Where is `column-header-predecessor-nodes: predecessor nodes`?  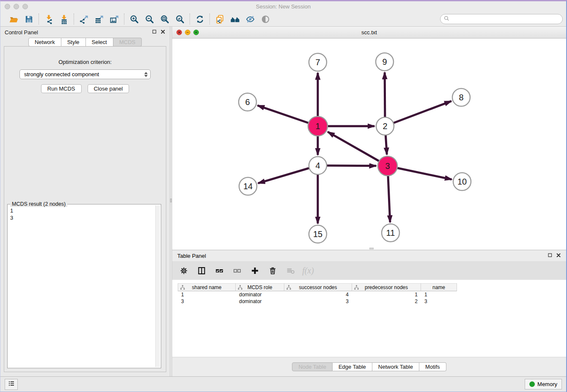
column-header-predecessor-nodes: predecessor nodes is located at coordinates (387, 287).